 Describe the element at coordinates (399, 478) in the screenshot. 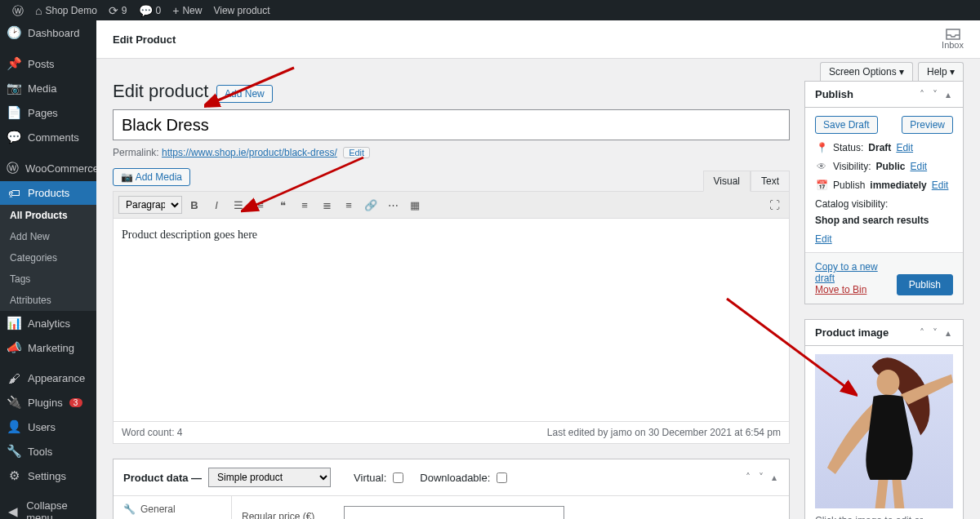

I see `virtual-checkbox` at that location.